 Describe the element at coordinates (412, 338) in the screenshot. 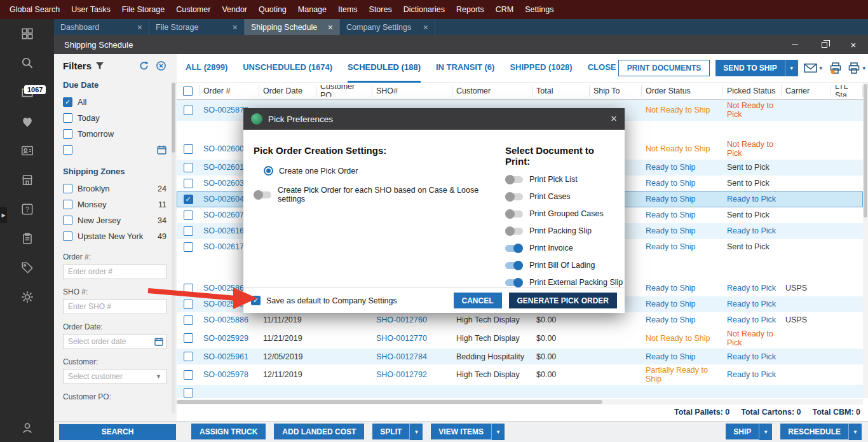

I see `cell-sho-number: SHO-0012770` at that location.